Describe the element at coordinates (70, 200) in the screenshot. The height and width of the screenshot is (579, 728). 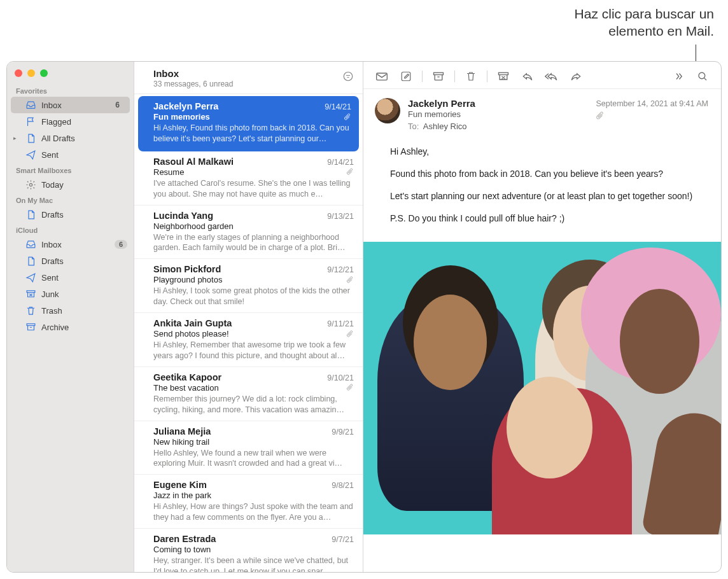
I see `sidebar-section-header: On My Mac` at that location.